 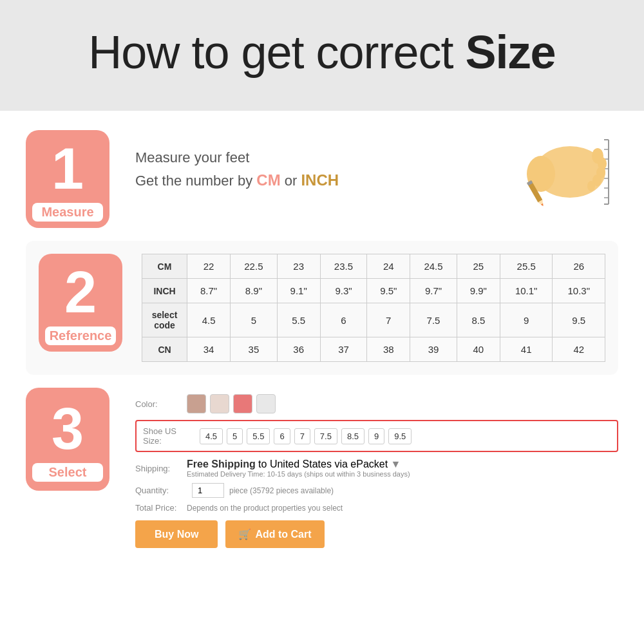 I want to click on measure-text1: Measure your feet, so click(x=316, y=158).